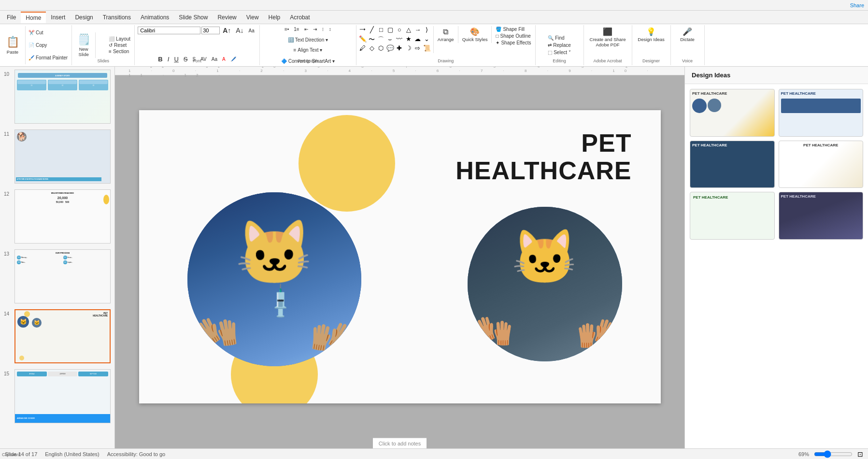  Describe the element at coordinates (287, 29) in the screenshot. I see `bullets-button: ≡•` at that location.